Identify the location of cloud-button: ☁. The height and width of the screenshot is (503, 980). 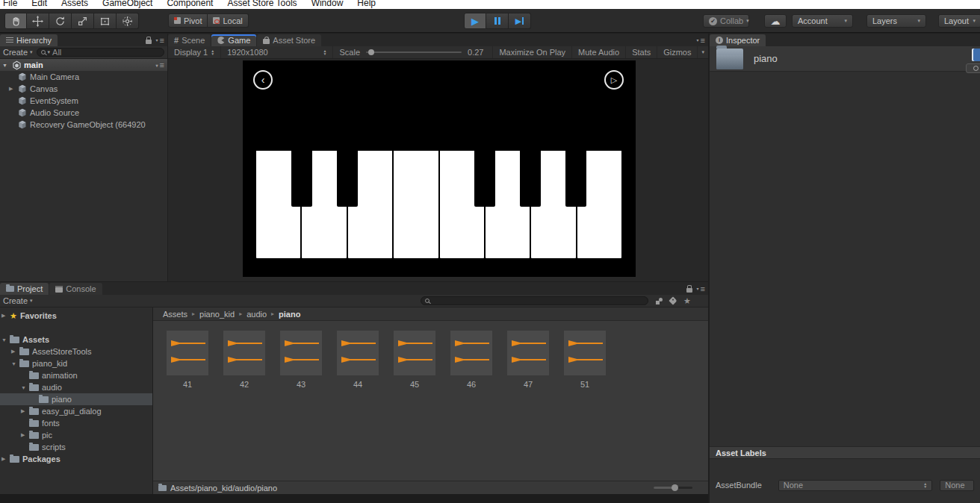
(775, 21).